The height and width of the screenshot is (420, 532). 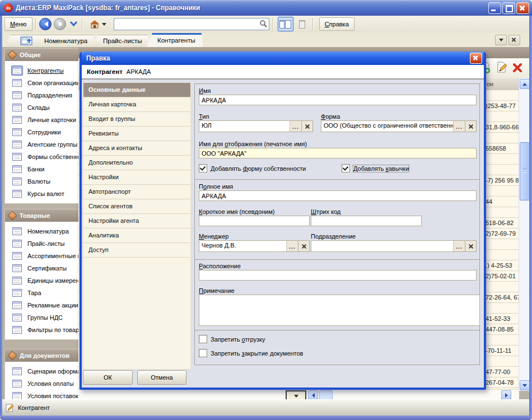 I want to click on history-dropdown-button, so click(x=74, y=24).